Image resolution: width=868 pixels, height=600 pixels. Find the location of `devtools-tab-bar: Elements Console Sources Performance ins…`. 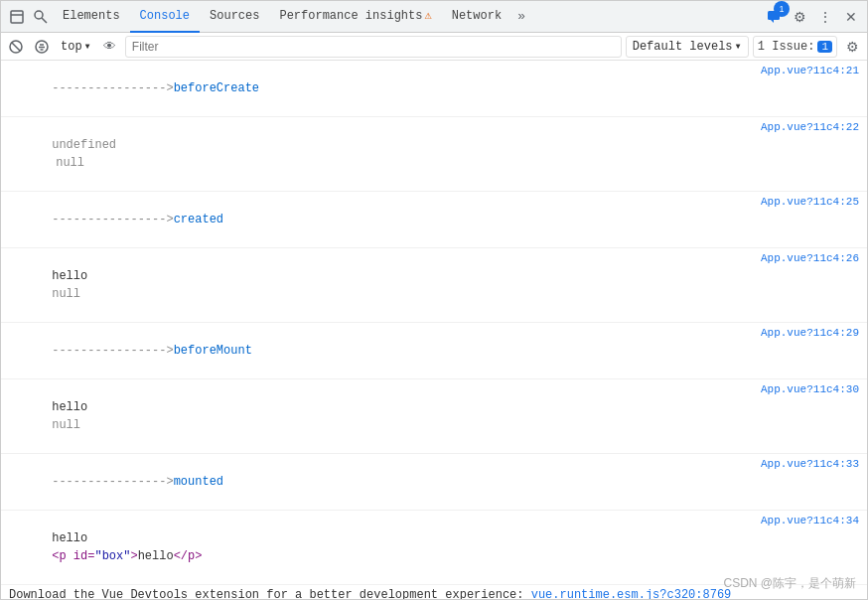

devtools-tab-bar: Elements Console Sources Performance ins… is located at coordinates (434, 17).